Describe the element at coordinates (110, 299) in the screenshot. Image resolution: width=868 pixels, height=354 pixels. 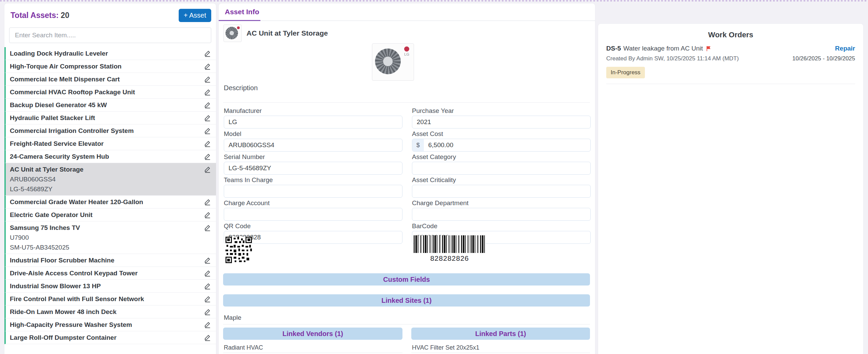
I see `list-item-16: Fire Control Panel with Full Sensor Netw…` at that location.